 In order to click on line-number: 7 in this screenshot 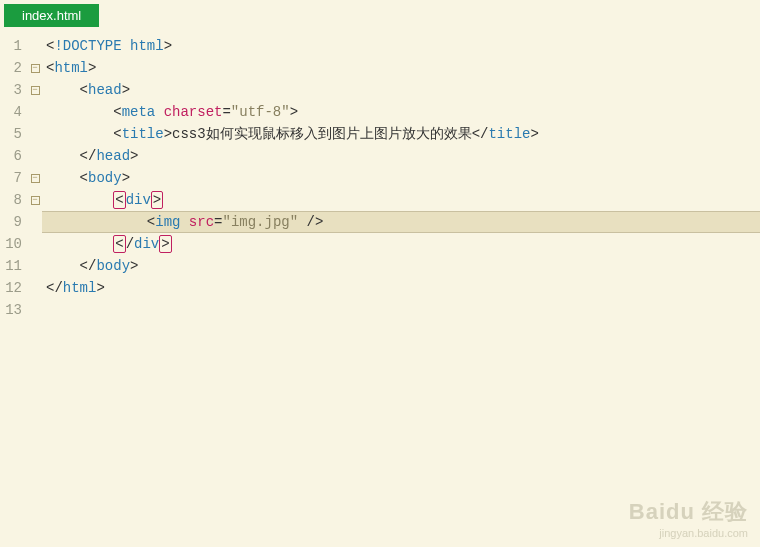, I will do `click(14, 178)`.